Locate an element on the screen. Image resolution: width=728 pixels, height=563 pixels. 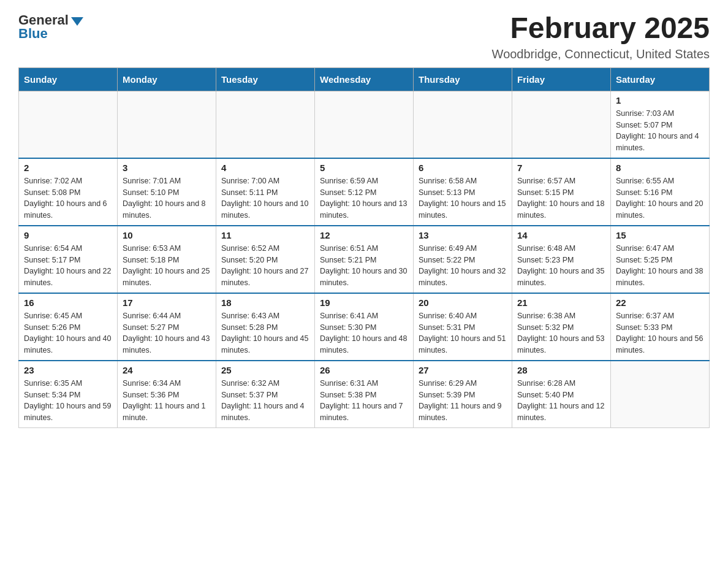
logo: General Blue is located at coordinates (51, 27).